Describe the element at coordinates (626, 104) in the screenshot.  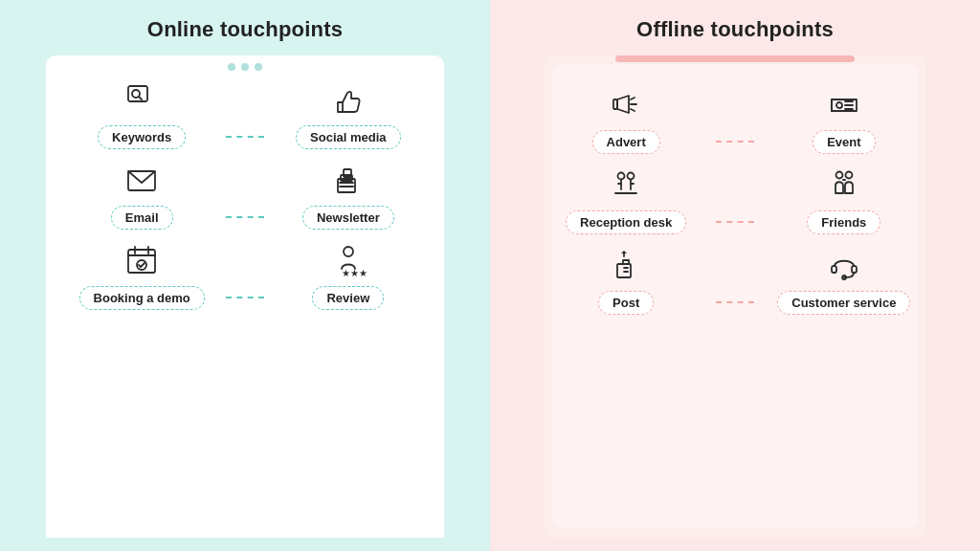
I see `megaphone-icon` at that location.